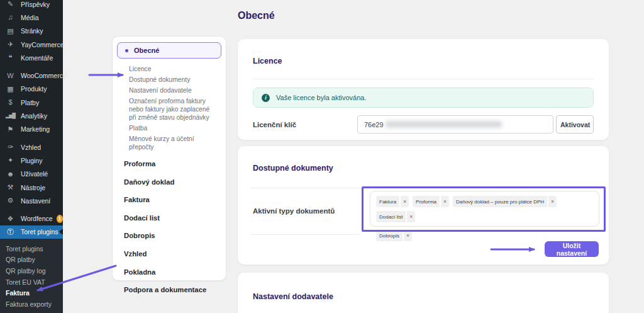 Image resolution: width=644 pixels, height=313 pixels. Describe the element at coordinates (10, 200) in the screenshot. I see `settings-icon: ⚙` at that location.